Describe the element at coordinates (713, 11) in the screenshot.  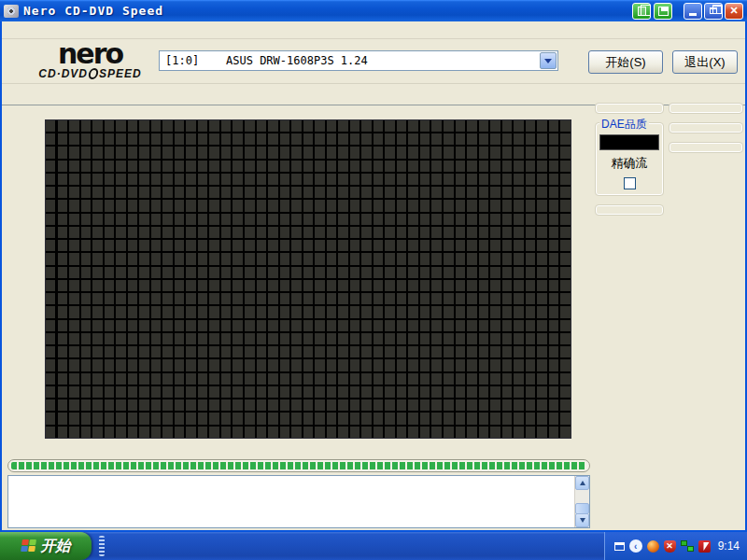
I see `restore-button` at that location.